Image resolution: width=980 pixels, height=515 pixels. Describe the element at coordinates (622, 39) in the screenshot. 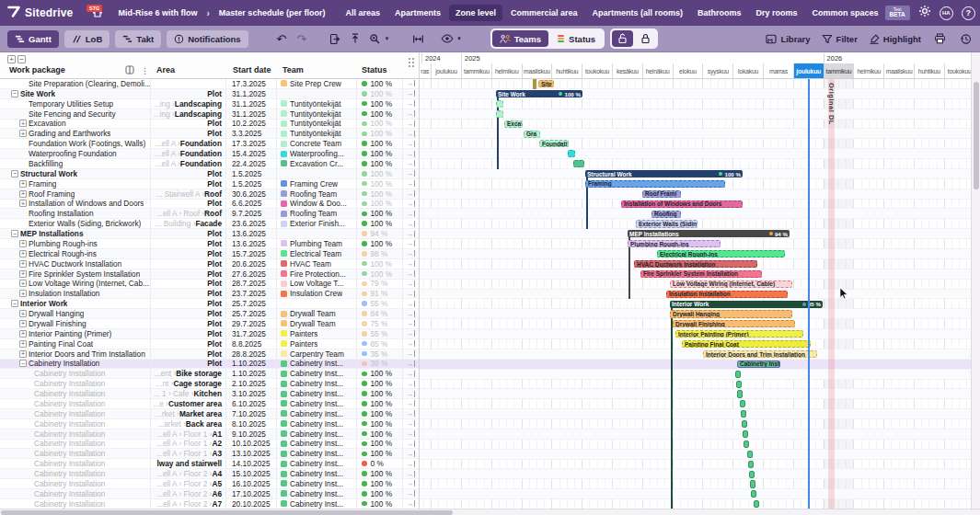

I see `unlock-button` at that location.